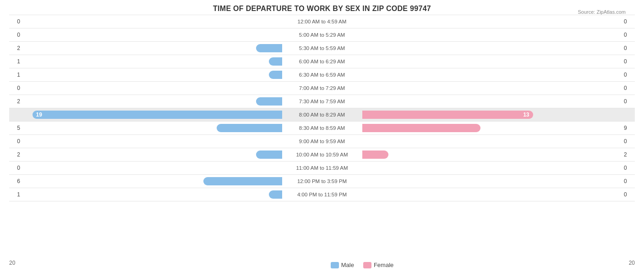 Image resolution: width=644 pixels, height=273 pixels. I want to click on time-label: 4:00 PM to 11:59 PM, so click(322, 195).